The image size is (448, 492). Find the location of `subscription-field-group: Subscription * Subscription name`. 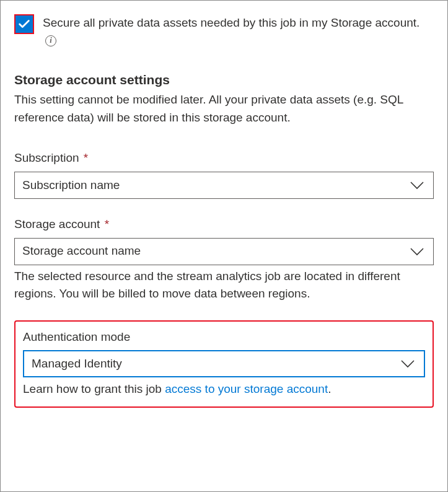

subscription-field-group: Subscription * Subscription name is located at coordinates (224, 175).